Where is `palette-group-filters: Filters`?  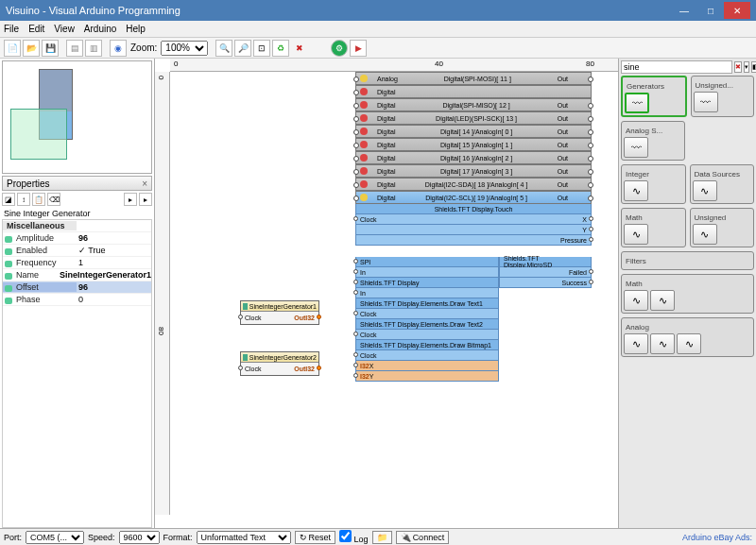 palette-group-filters: Filters is located at coordinates (688, 261).